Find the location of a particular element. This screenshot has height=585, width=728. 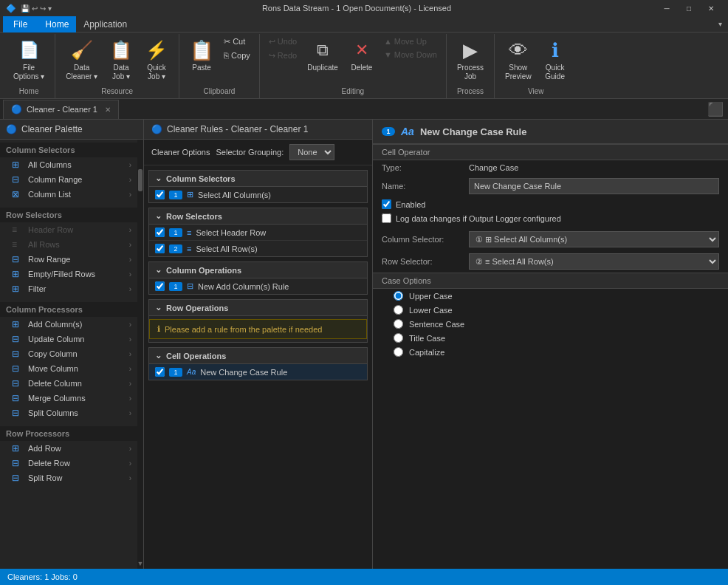

palette-item-empty-filled: ⊞ Empty/Filled Rows › is located at coordinates (69, 274).